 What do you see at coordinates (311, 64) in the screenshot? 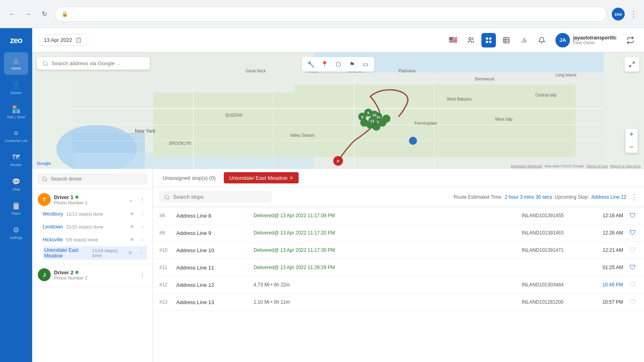
I see `map-tool-1: 🔧` at bounding box center [311, 64].